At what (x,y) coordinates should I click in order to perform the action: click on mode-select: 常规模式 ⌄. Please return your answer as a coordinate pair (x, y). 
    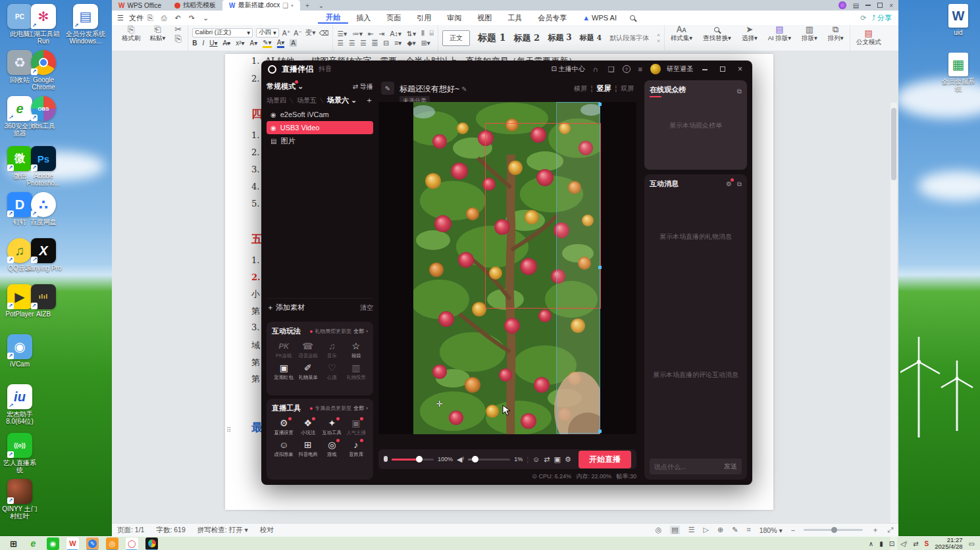
    Looking at the image, I should click on (285, 87).